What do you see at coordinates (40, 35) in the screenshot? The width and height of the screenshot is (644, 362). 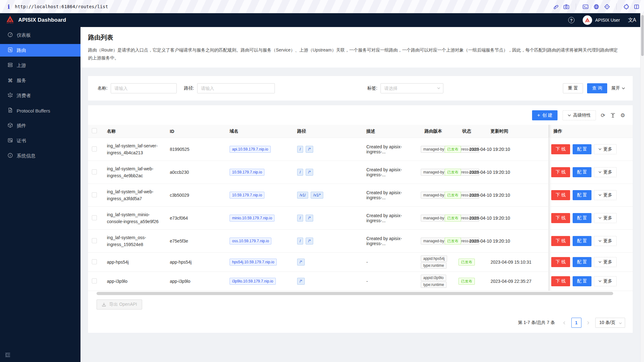 I see `sidebar-item-dashboard: 仪表板` at bounding box center [40, 35].